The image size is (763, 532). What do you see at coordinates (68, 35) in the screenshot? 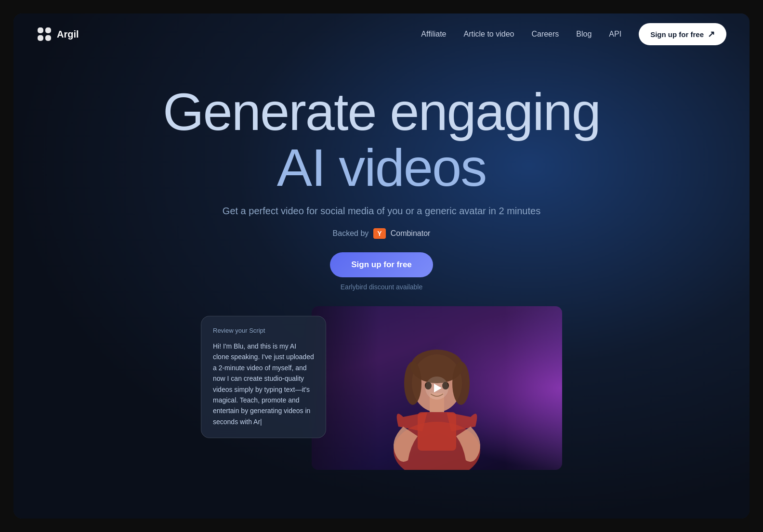
I see `logo-text: Argil` at bounding box center [68, 35].